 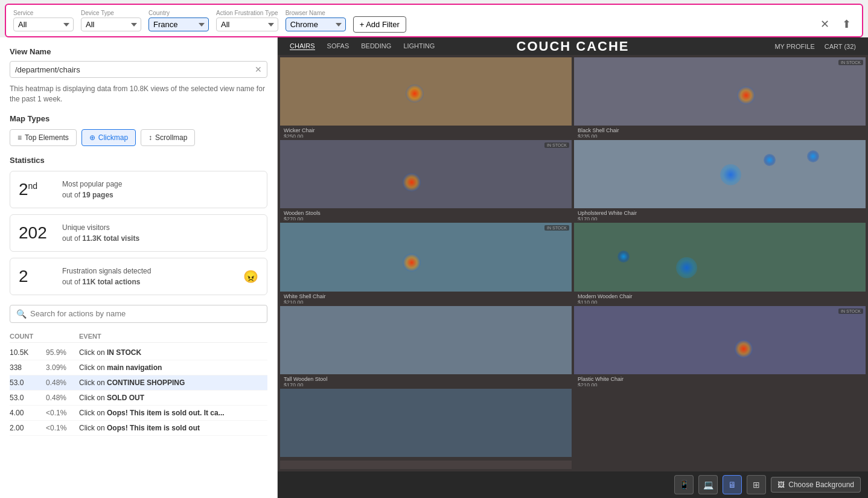 I want to click on country-filter-select: France All, so click(x=179, y=24).